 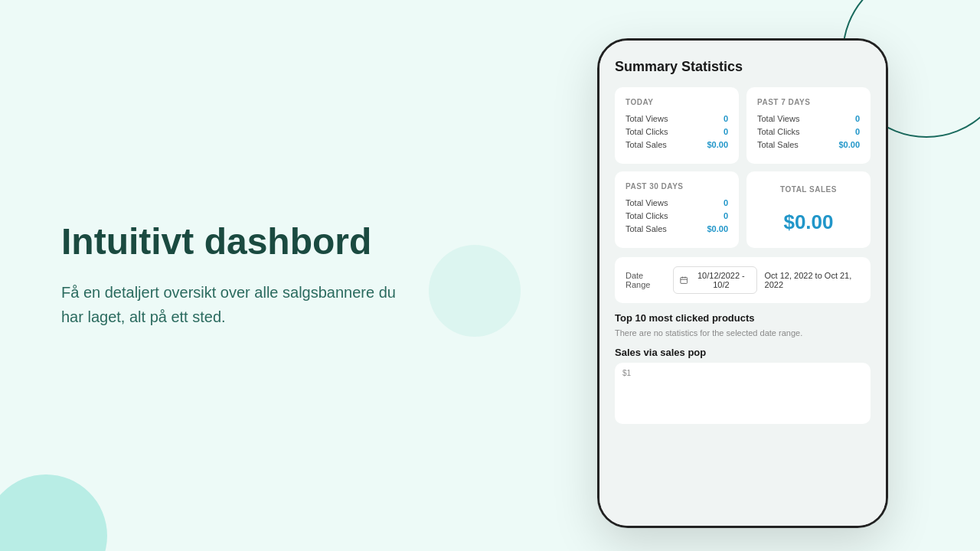 What do you see at coordinates (677, 119) in the screenshot?
I see `today-views-row: Total Views 0` at bounding box center [677, 119].